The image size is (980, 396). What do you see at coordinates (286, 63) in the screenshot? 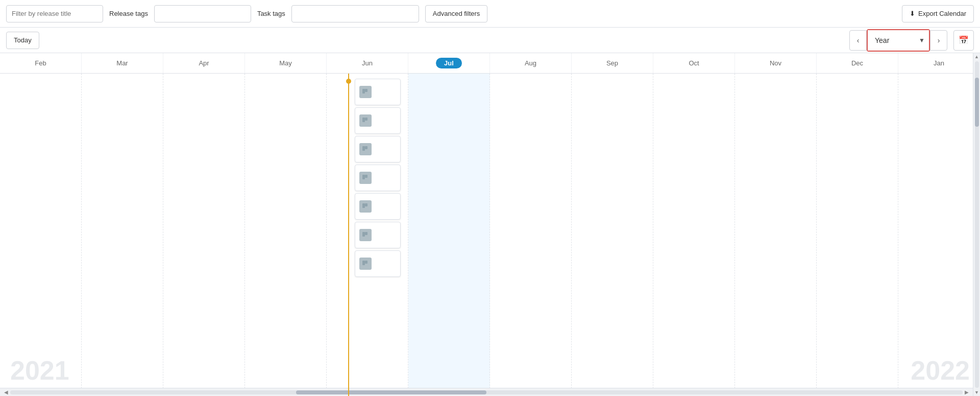
I see `month-header-may: May` at bounding box center [286, 63].